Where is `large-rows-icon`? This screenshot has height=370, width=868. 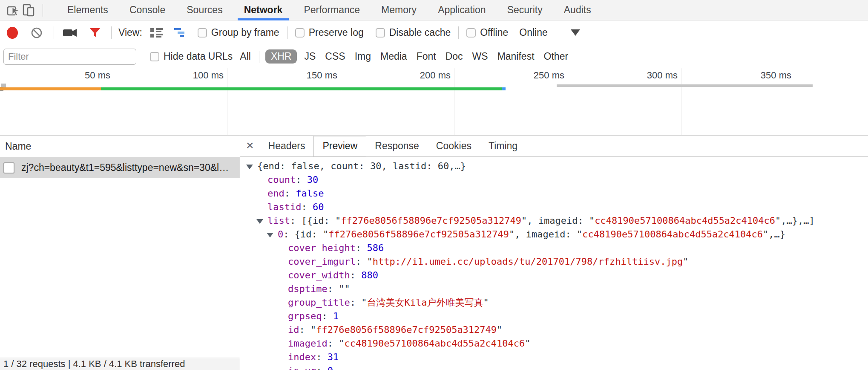 large-rows-icon is located at coordinates (157, 33).